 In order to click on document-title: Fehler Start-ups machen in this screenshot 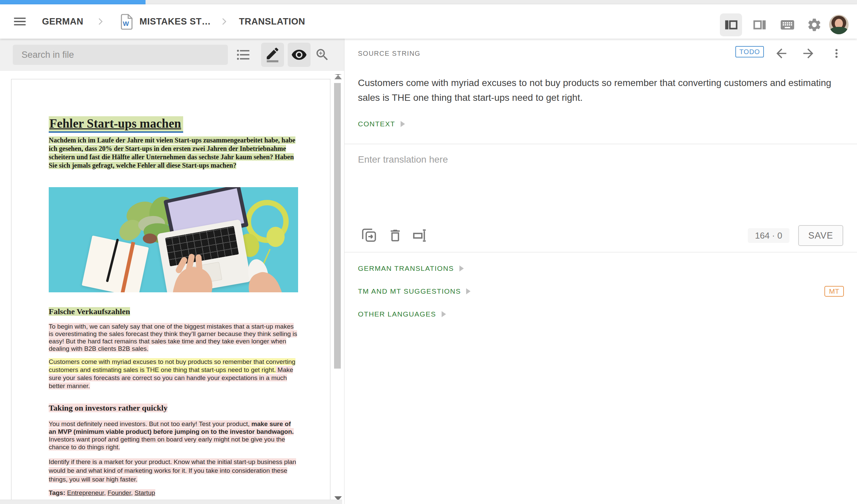, I will do `click(173, 123)`.